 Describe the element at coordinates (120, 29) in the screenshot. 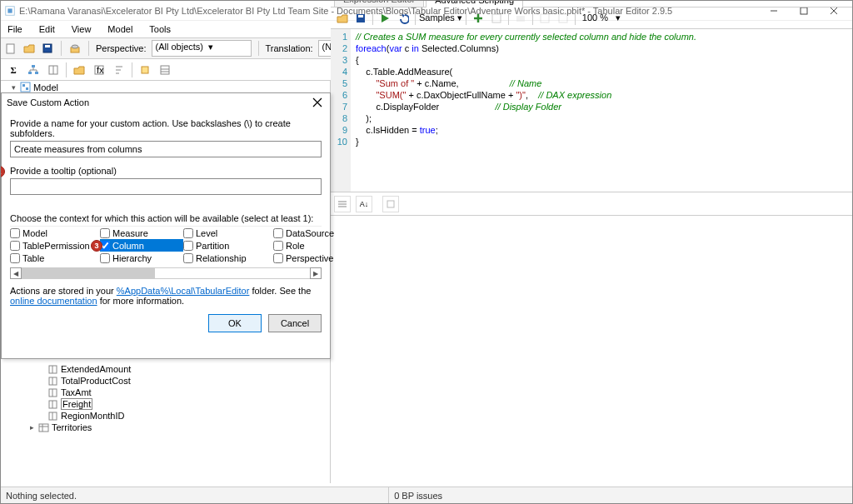

I see `menu-model: Model` at that location.